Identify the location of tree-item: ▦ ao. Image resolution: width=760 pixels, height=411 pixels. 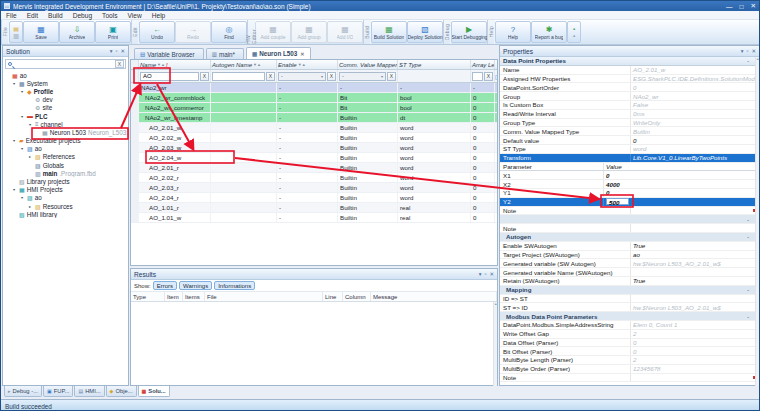
(66, 75).